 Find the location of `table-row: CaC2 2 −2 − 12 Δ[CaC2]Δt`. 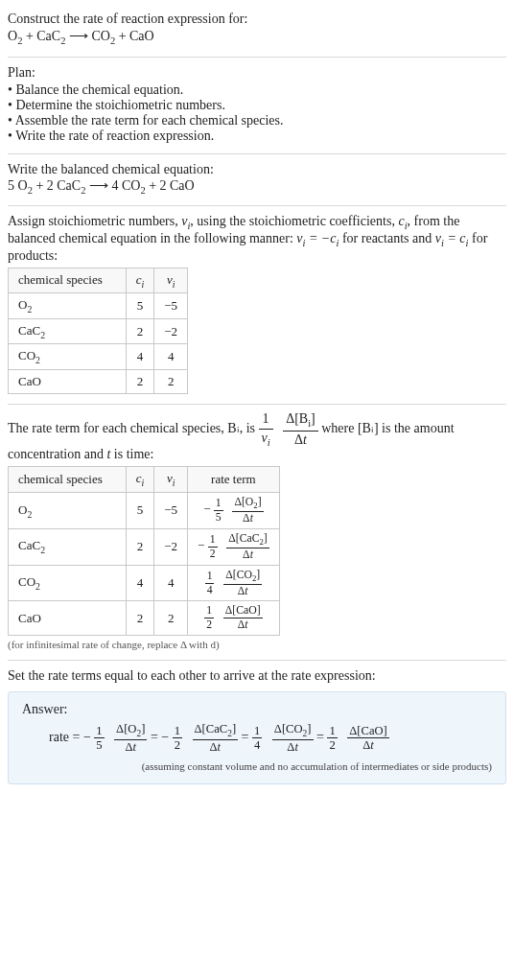

table-row: CaC2 2 −2 − 12 Δ[CaC2]Δt is located at coordinates (144, 547).